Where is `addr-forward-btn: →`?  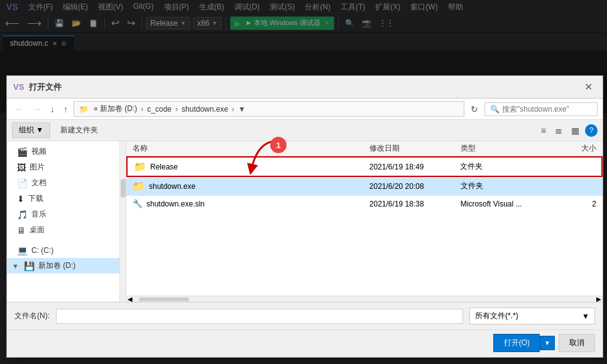 addr-forward-btn: → is located at coordinates (37, 109).